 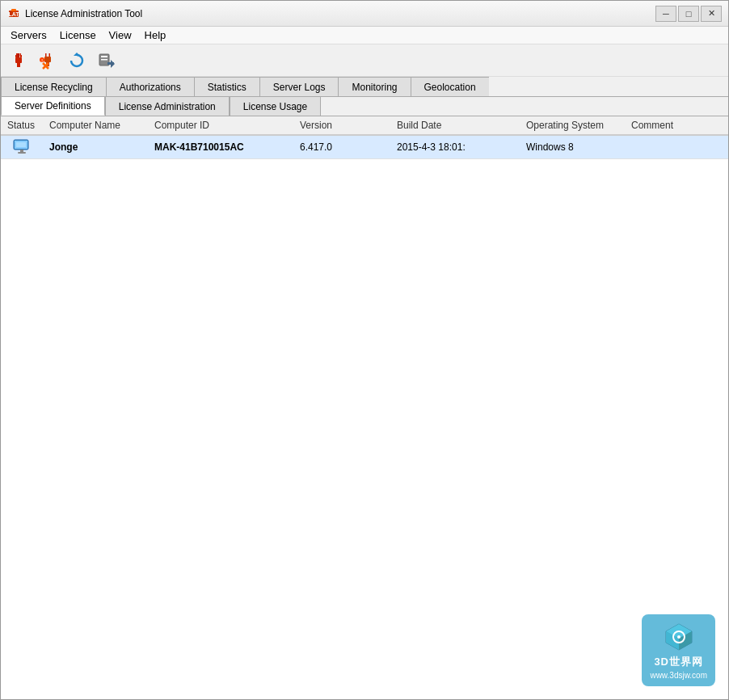 What do you see at coordinates (364, 61) in the screenshot?
I see `toolbar: !` at bounding box center [364, 61].